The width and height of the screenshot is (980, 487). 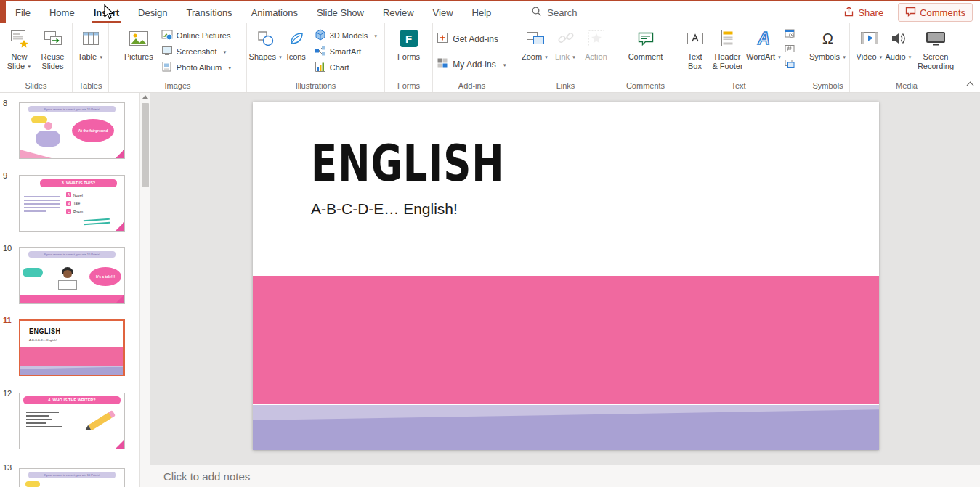 What do you see at coordinates (482, 12) in the screenshot?
I see `tab-help: Help` at bounding box center [482, 12].